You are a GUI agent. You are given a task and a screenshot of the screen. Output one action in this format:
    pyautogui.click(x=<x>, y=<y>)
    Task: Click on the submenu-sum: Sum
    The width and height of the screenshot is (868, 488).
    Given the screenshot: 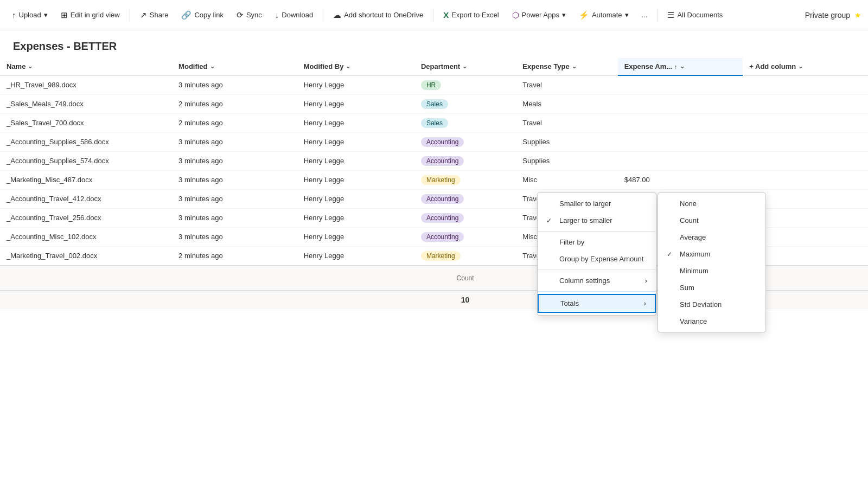 What is the action you would take?
    pyautogui.click(x=712, y=287)
    